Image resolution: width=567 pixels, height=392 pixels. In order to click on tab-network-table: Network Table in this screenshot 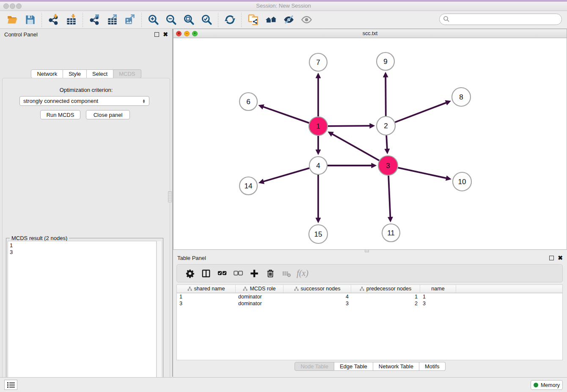, I will do `click(396, 367)`.